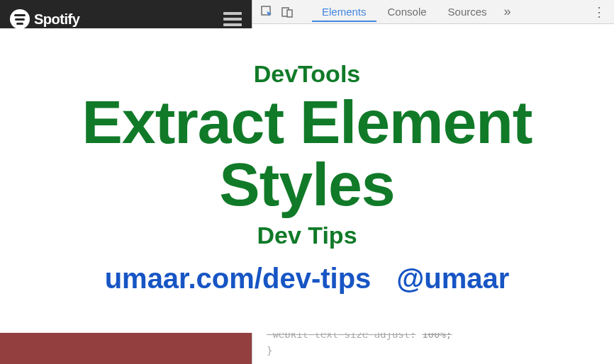 The width and height of the screenshot is (614, 364). I want to click on spotify-logo: Spotify, so click(45, 19).